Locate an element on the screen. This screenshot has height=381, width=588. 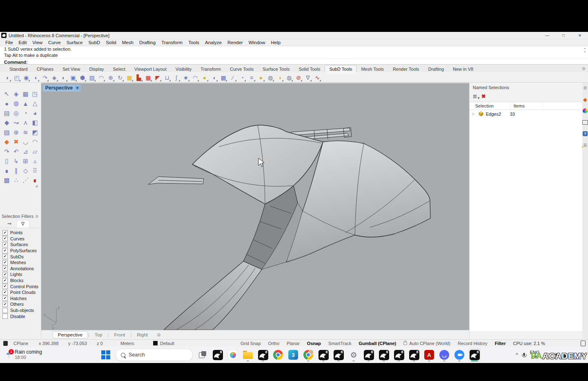
subd-rounded-box-icon: ◳ is located at coordinates (35, 94).